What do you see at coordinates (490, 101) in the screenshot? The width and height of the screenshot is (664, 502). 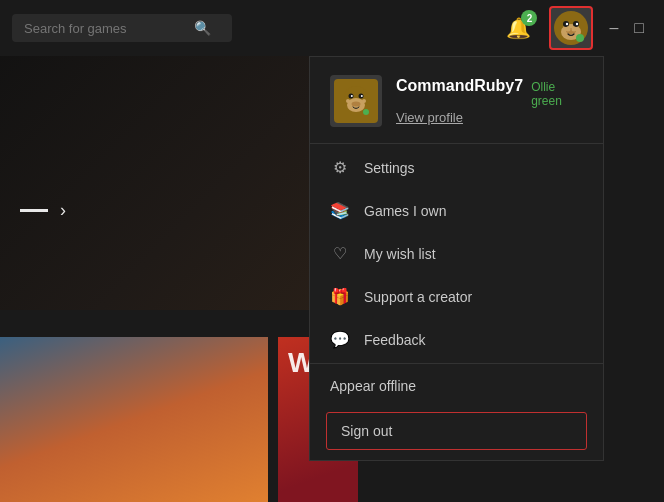 I see `profile-info: CommandRuby7 Ollie green View profile` at bounding box center [490, 101].